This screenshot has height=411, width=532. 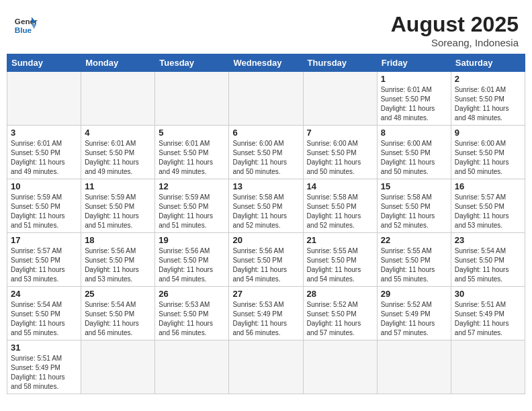 I want to click on calendar-day-cell: 30Sunrise: 5:51 AM Sunset: 5:49 PM Dayli…, so click(x=488, y=314).